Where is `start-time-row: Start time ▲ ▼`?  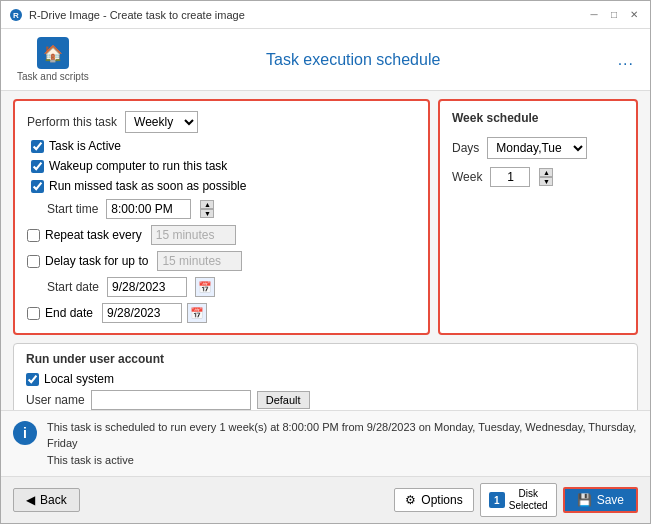
start-time-row: Start time ▲ ▼ is located at coordinates (222, 209).